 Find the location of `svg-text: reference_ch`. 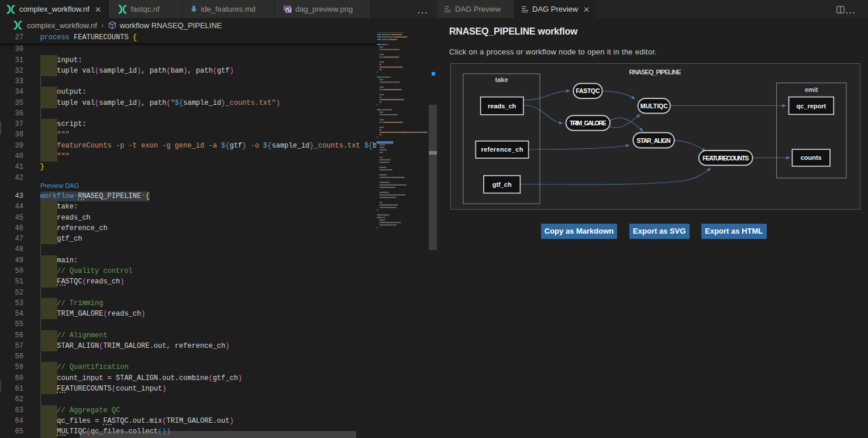

svg-text: reference_ch is located at coordinates (502, 149).